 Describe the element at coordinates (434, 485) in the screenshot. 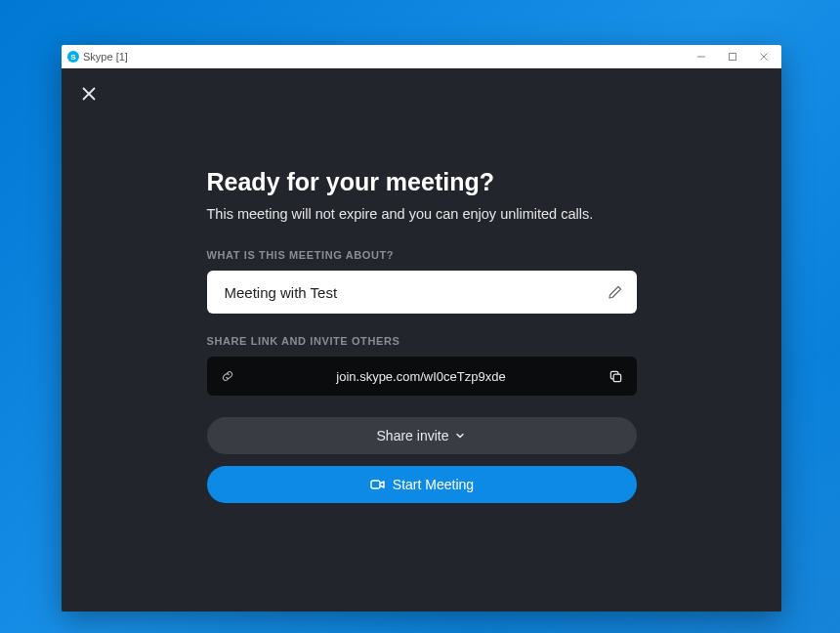

I see `start-meeting-label: Start Meeting` at that location.